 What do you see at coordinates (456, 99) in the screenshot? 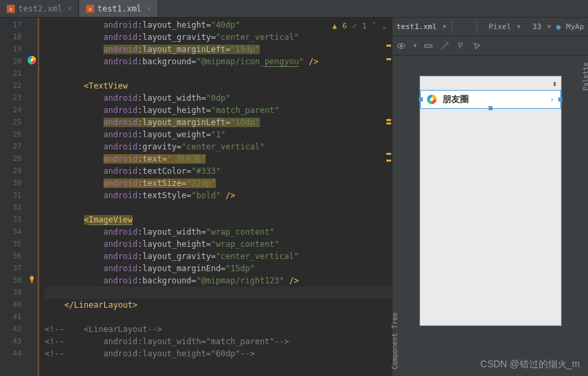
I see `row-text: 朋友圈` at bounding box center [456, 99].